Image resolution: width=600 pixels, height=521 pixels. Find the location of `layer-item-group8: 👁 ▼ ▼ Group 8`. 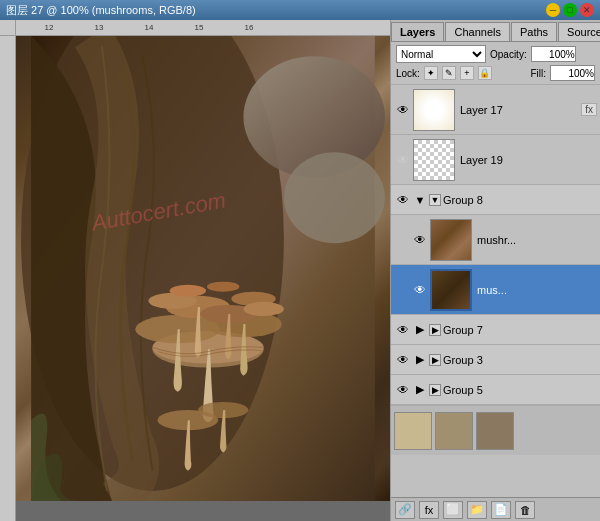

layer-item-group8: 👁 ▼ ▼ Group 8 is located at coordinates (496, 200).